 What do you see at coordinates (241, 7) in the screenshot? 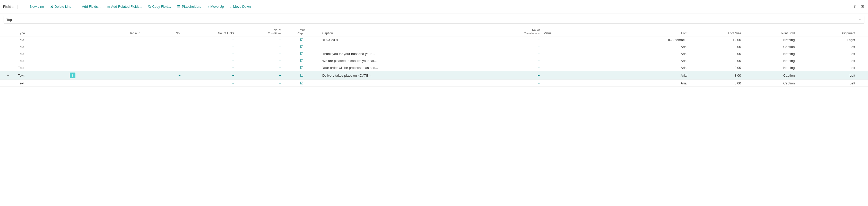
I see `move-down-button: ↓ Move Down` at bounding box center [241, 7].